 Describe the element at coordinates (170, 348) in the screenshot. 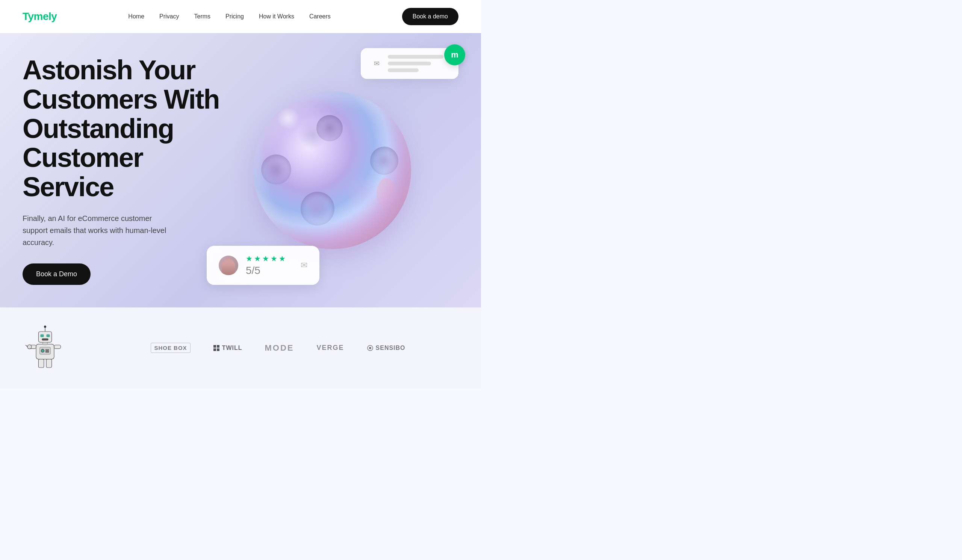

I see `logo-shoebox-text: SHOE BOX` at that location.